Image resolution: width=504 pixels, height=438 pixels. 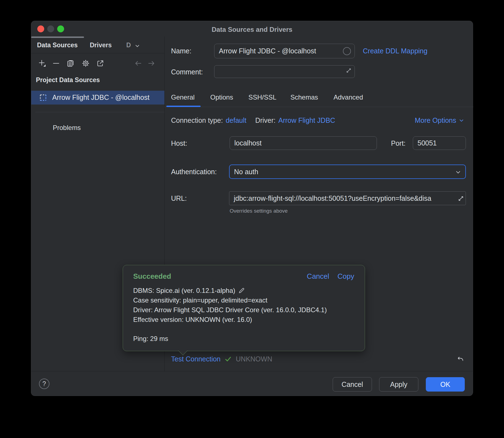 I want to click on revert-icon, so click(x=460, y=360).